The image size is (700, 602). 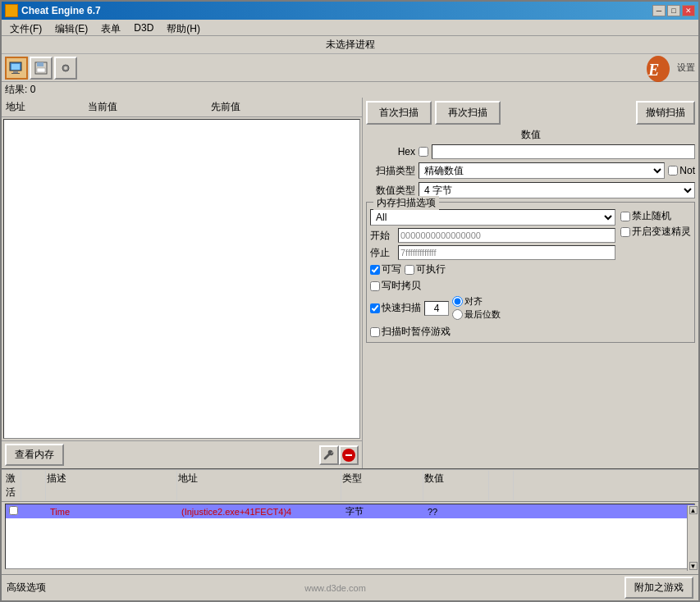 I want to click on scroll-down-btn: ▼, so click(x=693, y=566).